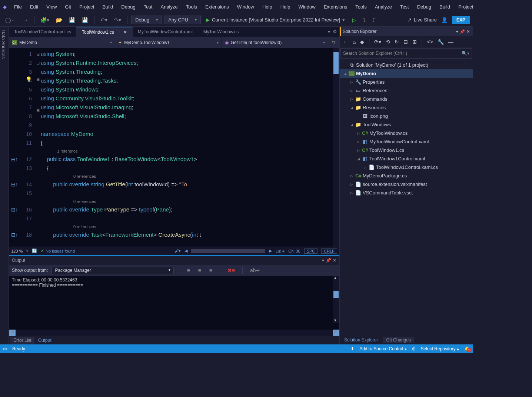 This screenshot has height=397, width=532. What do you see at coordinates (22, 340) in the screenshot?
I see `tab-error-list: Error List` at bounding box center [22, 340].